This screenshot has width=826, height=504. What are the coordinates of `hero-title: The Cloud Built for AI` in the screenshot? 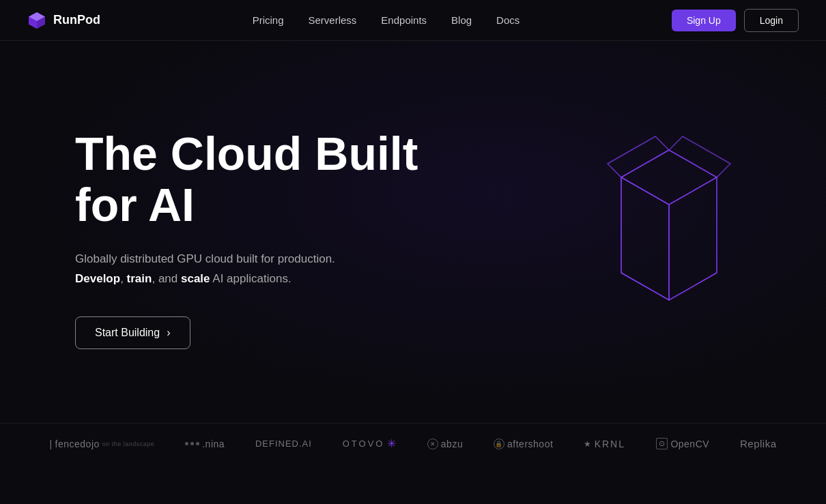 It's located at (266, 179).